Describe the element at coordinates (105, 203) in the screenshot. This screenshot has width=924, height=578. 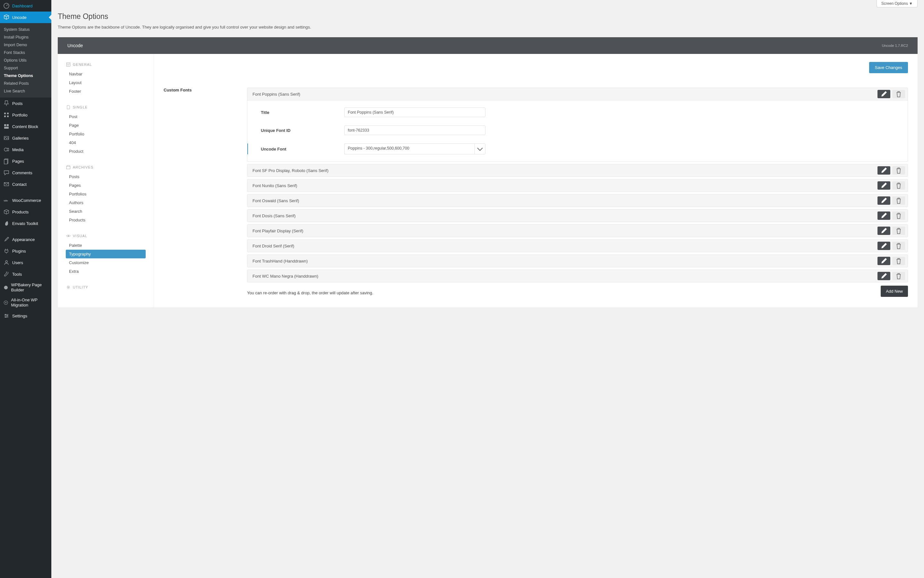
I see `section-item-authors: Authors` at that location.